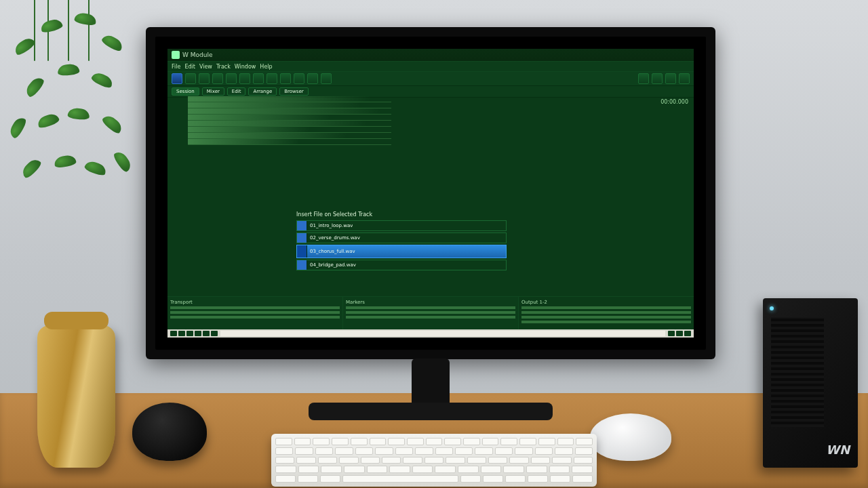 The image size is (868, 488). What do you see at coordinates (401, 265) in the screenshot?
I see `popup-item: 04_bridge_pad.wav` at bounding box center [401, 265].